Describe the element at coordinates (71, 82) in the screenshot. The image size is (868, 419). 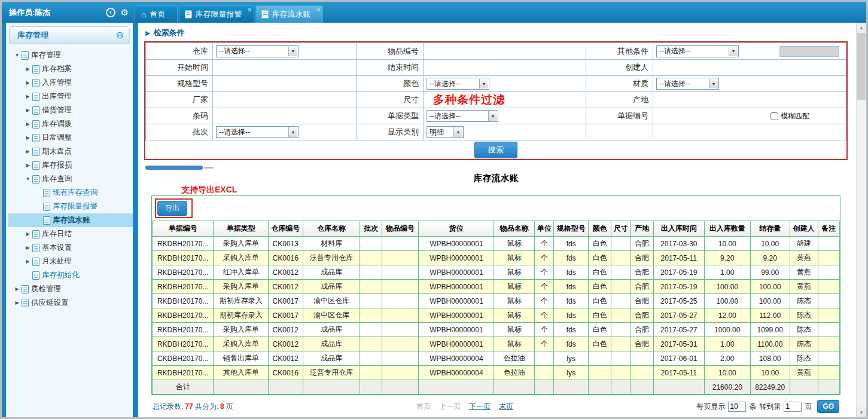
I see `sidebar-item-inbound-management: ▶入库管理` at that location.